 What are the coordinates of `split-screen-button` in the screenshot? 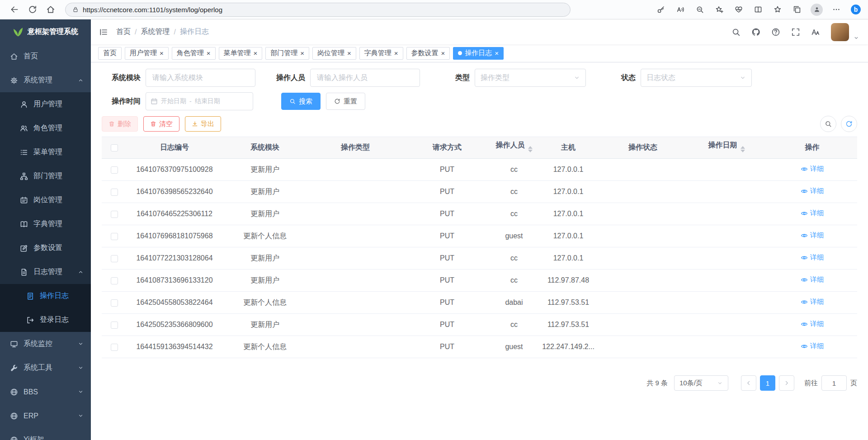 It's located at (758, 9).